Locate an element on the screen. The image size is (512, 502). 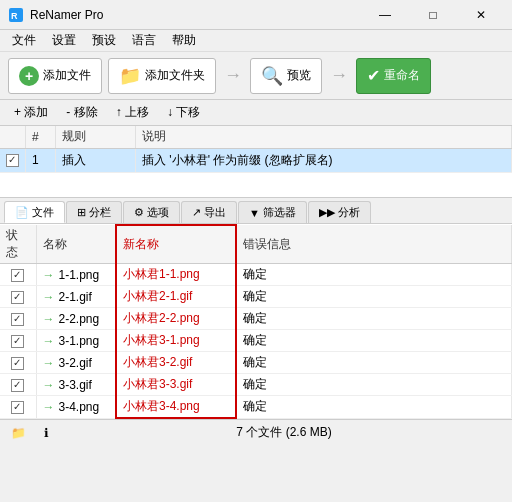
menu-file: 文件 is located at coordinates (24, 40).